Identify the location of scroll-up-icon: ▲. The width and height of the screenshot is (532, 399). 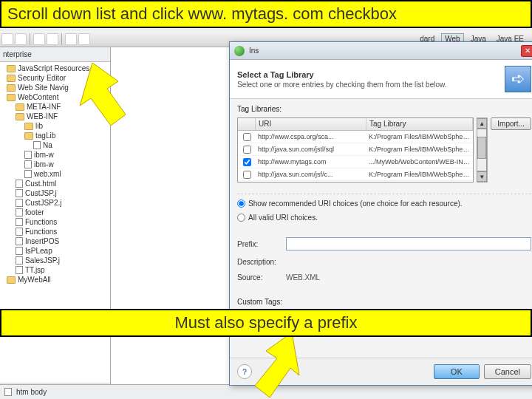
(482, 123).